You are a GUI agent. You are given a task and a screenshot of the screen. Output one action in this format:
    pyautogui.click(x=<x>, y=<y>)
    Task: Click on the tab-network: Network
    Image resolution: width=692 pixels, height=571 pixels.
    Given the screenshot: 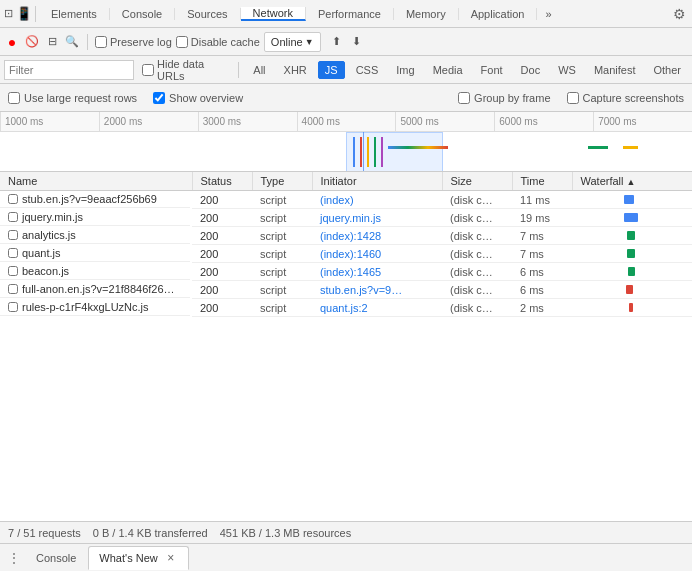 What is the action you would take?
    pyautogui.click(x=274, y=14)
    